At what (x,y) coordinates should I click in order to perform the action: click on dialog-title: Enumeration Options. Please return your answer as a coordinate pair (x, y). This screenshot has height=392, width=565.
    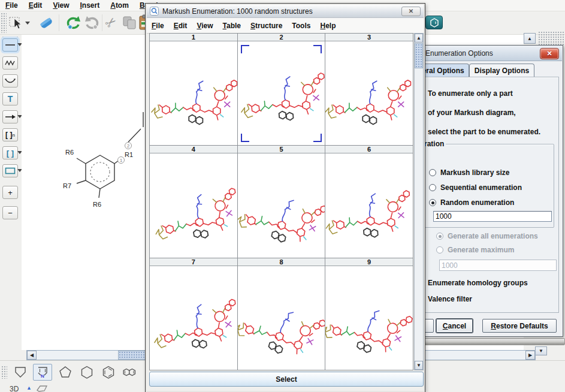
    Looking at the image, I should click on (459, 53).